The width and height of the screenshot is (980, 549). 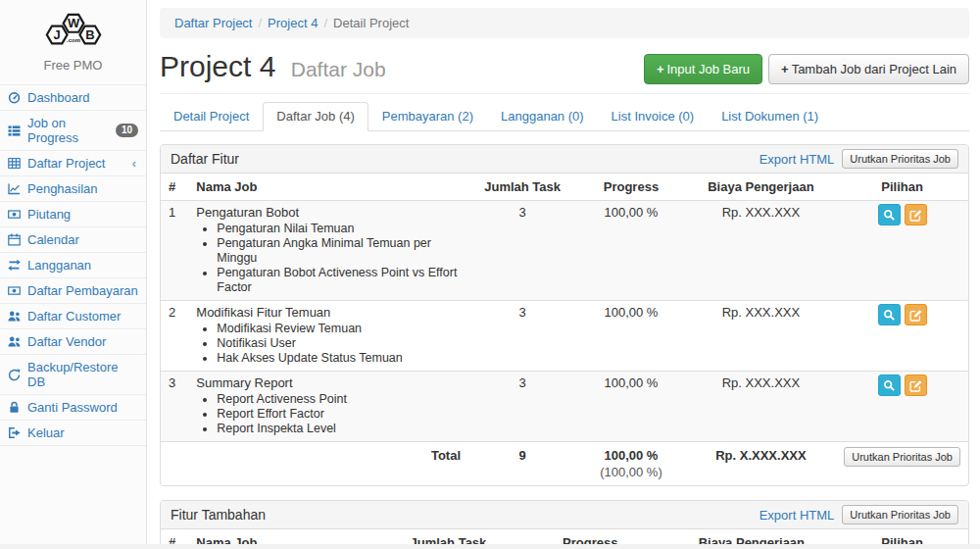 What do you see at coordinates (328, 382) in the screenshot?
I see `job-name: Summary Report` at bounding box center [328, 382].